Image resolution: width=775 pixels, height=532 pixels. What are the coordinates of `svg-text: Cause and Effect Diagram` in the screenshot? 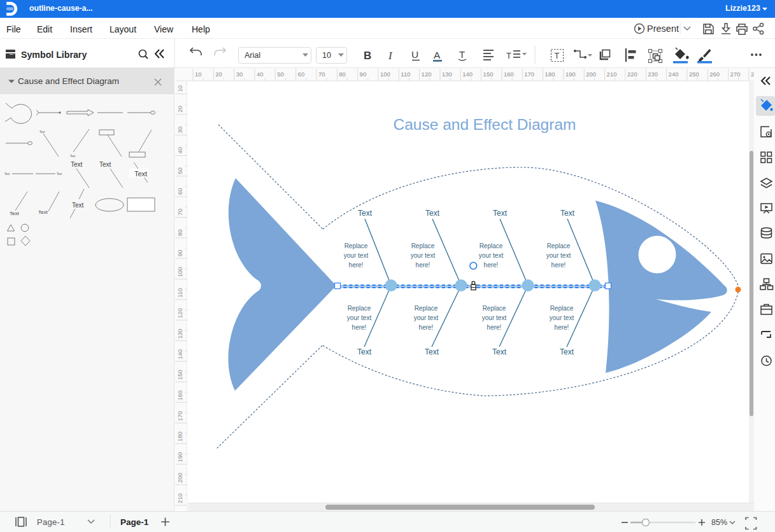 It's located at (485, 125).